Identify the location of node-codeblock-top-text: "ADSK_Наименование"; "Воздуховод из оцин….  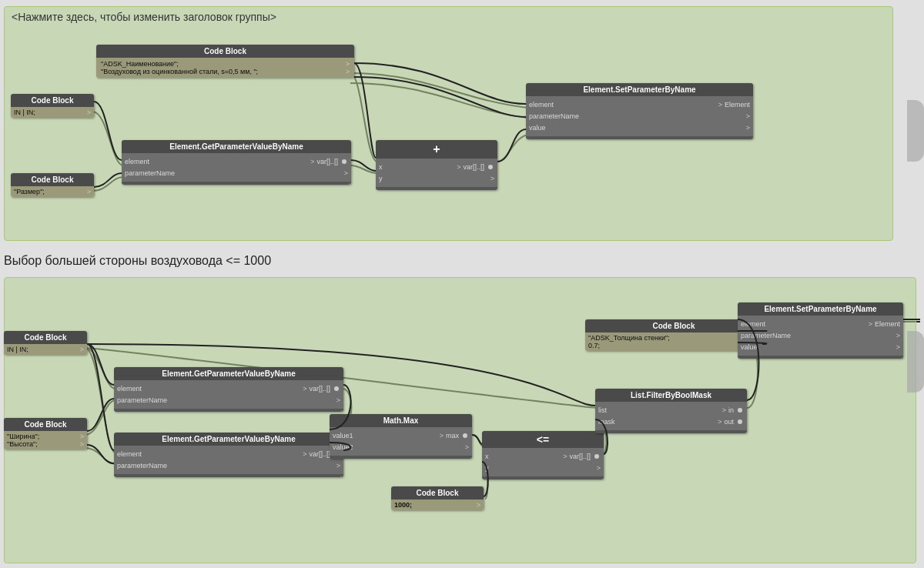
(179, 68).